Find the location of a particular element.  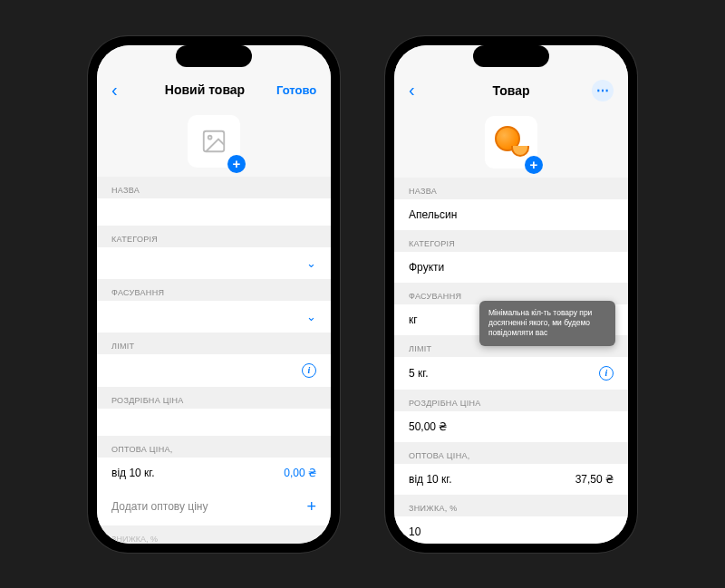

product-image: + is located at coordinates (511, 142).